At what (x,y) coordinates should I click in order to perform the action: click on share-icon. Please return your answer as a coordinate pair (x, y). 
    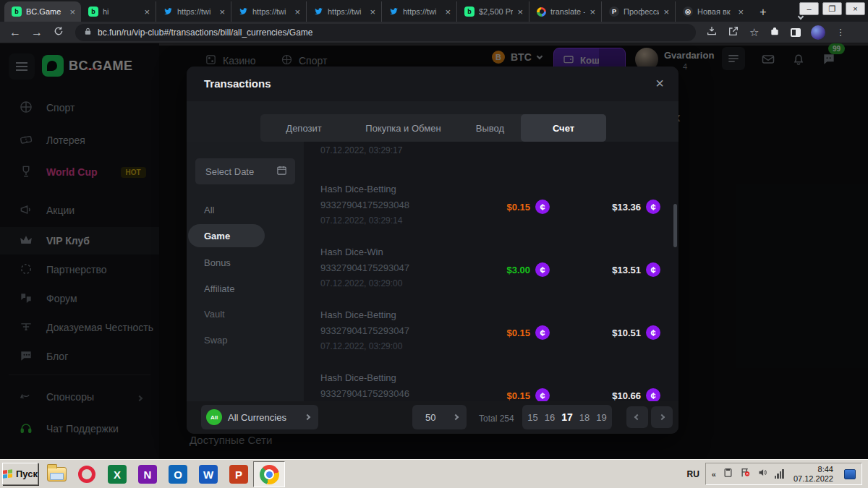
    Looking at the image, I should click on (733, 33).